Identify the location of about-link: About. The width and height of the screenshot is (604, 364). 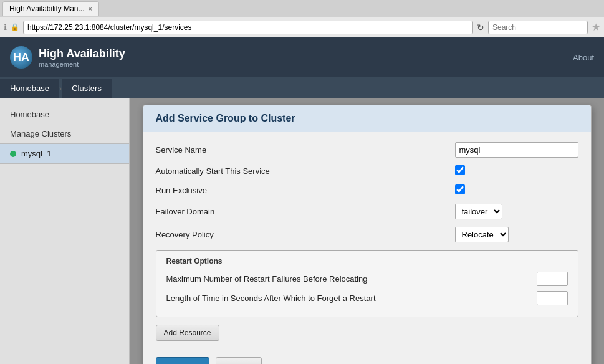
(583, 57).